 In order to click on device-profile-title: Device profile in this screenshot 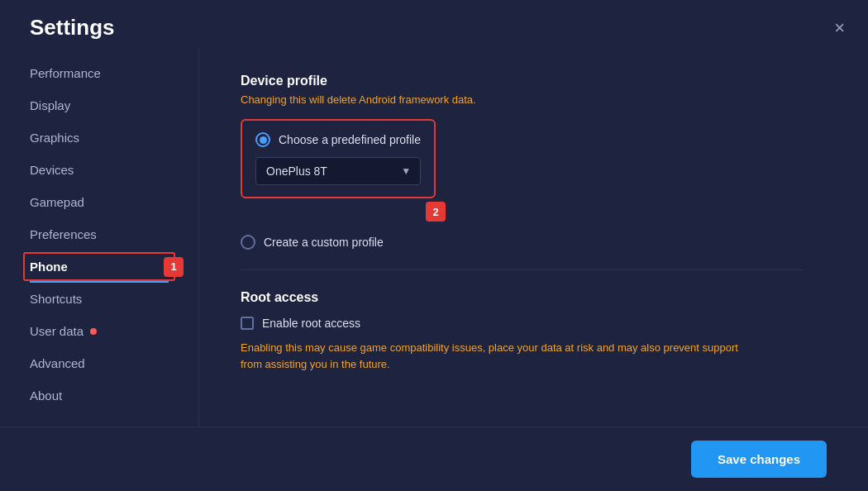, I will do `click(534, 81)`.